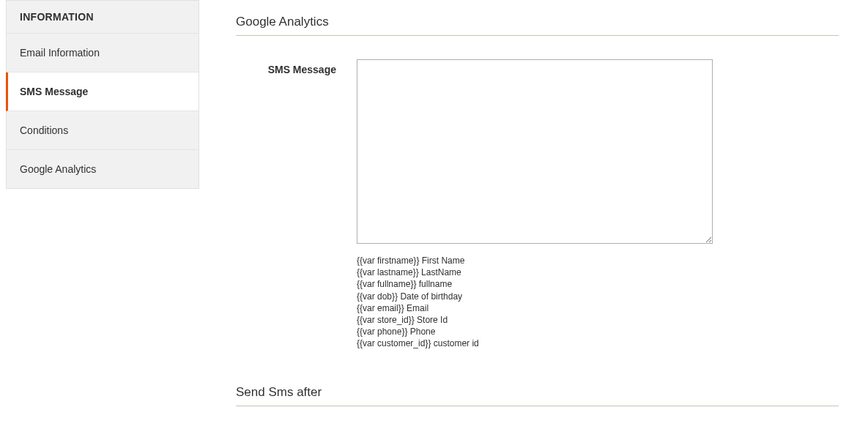 The width and height of the screenshot is (868, 429). Describe the element at coordinates (103, 92) in the screenshot. I see `sidebar-item-sms-message: SMS Message` at that location.